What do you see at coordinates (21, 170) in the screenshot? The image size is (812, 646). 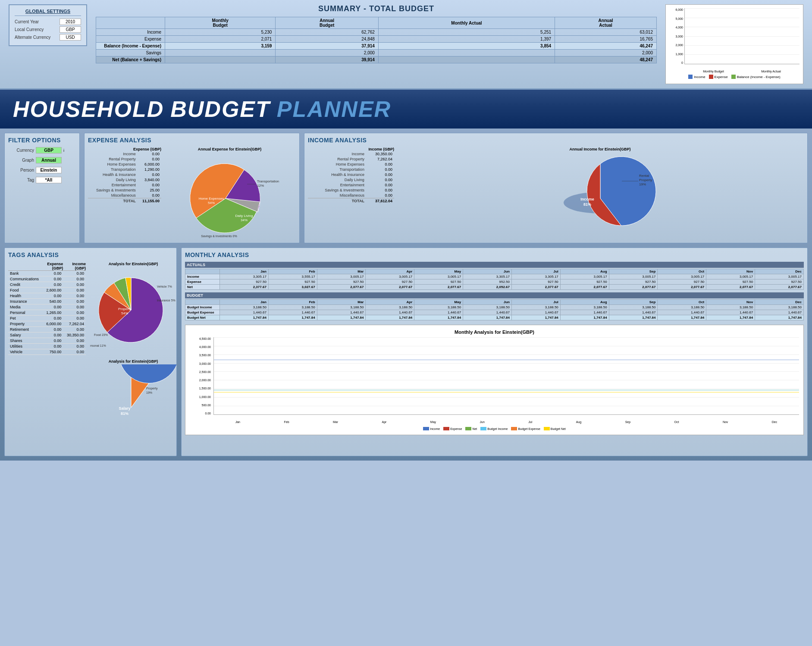 I see `filter-person-label: Person` at bounding box center [21, 170].